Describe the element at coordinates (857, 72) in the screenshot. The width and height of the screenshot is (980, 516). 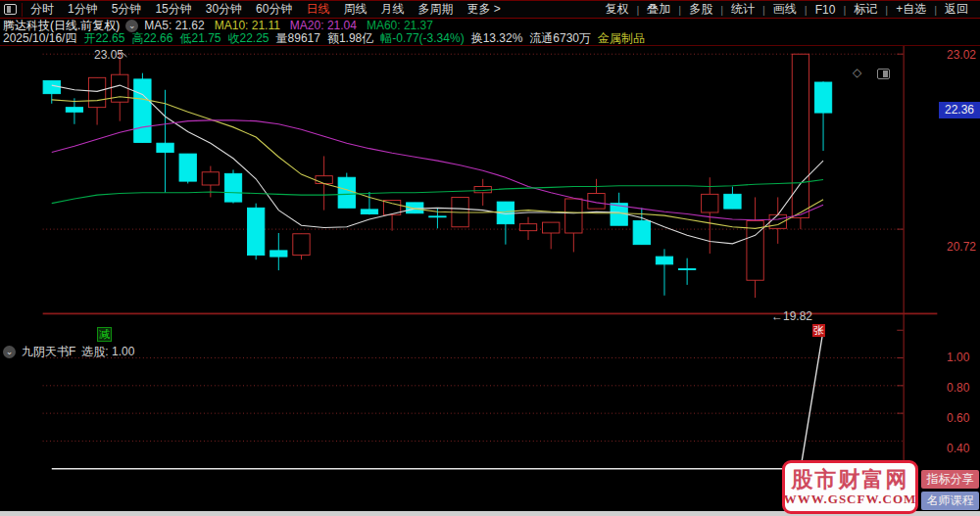
I see `diamond-tool-icon: ◇` at that location.